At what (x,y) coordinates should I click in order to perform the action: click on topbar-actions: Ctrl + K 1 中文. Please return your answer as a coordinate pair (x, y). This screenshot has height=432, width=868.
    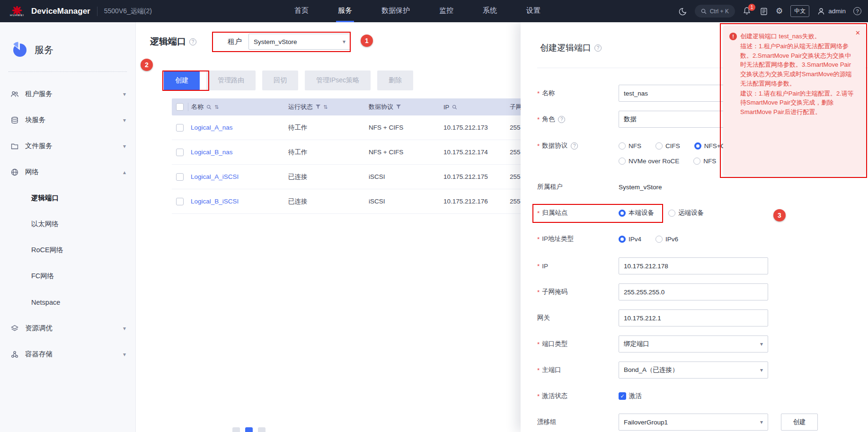
    Looking at the image, I should click on (770, 11).